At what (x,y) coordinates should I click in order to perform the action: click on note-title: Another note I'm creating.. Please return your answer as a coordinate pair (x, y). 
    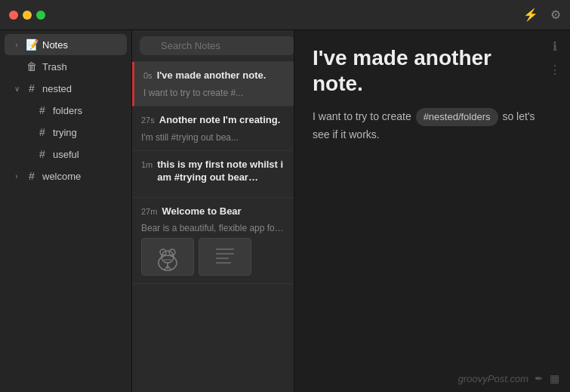
    Looking at the image, I should click on (220, 121).